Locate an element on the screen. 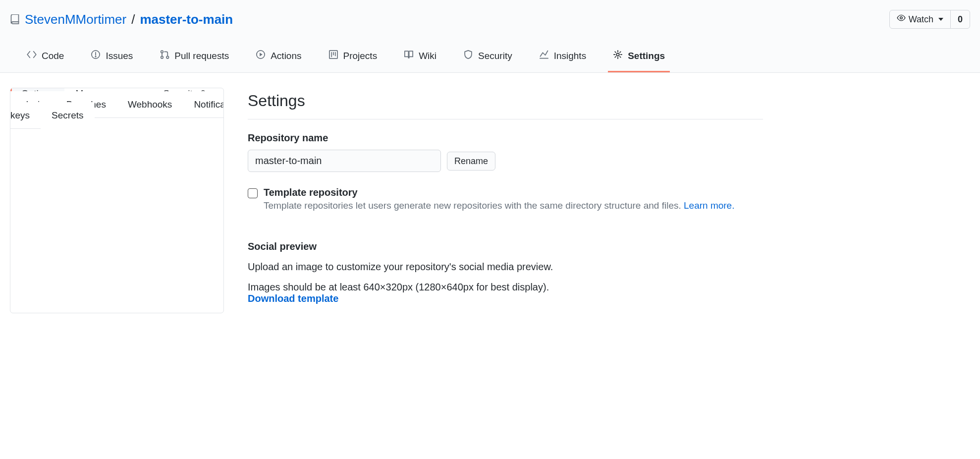 The height and width of the screenshot is (459, 980). social-preview-text-2: Images should be at least 640×320px (128… is located at coordinates (505, 293).